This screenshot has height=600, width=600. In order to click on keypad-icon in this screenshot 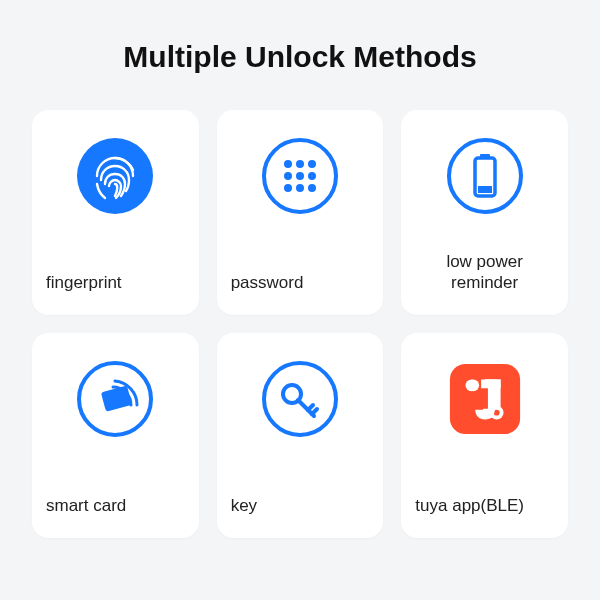, I will do `click(300, 176)`.